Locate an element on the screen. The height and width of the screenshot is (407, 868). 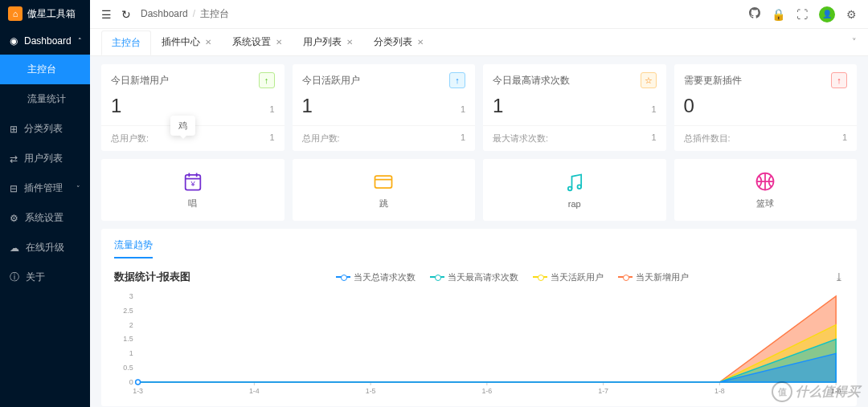
chart-tab-traffic: 流量趋势 is located at coordinates (133, 249).